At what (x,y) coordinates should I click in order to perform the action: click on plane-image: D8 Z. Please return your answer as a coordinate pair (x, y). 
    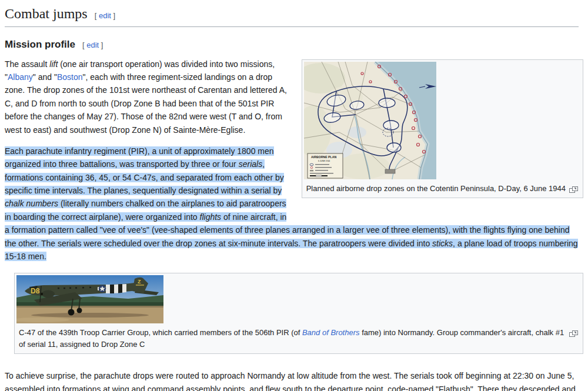
    Looking at the image, I should click on (90, 299).